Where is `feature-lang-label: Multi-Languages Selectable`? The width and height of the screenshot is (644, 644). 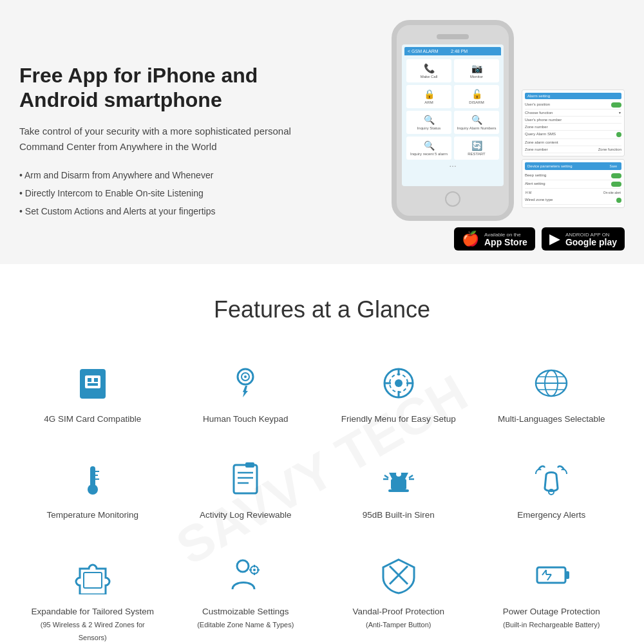
feature-lang-label: Multi-Languages Selectable is located at coordinates (551, 419).